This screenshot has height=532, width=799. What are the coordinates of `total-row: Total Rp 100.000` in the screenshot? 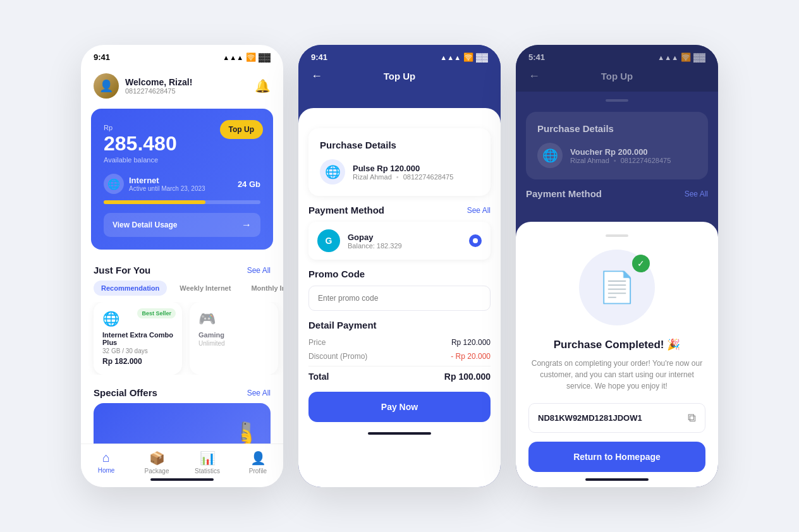 It's located at (400, 377).